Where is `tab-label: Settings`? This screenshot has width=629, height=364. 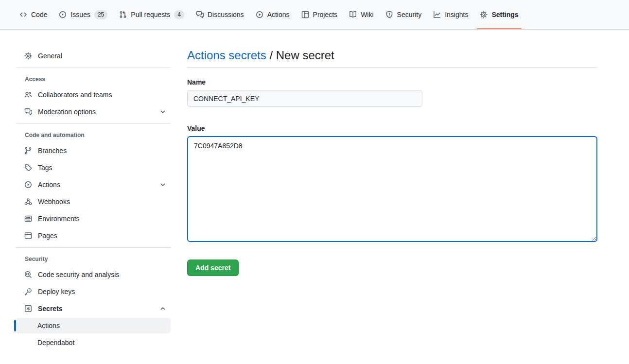
tab-label: Settings is located at coordinates (505, 15).